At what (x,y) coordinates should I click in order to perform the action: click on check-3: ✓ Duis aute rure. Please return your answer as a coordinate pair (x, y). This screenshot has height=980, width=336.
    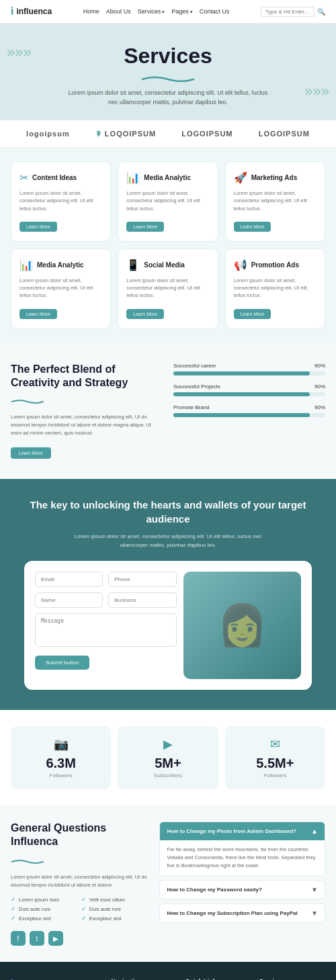
    Looking at the image, I should click on (44, 909).